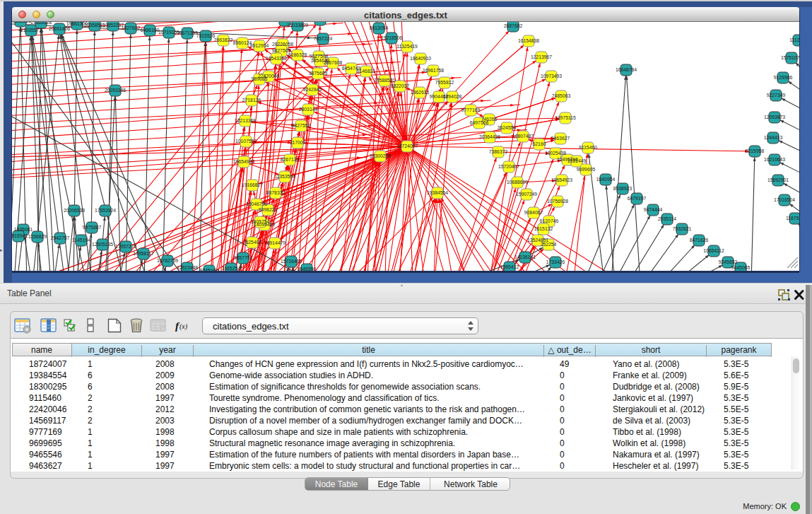 Image resolution: width=812 pixels, height=514 pixels. I want to click on svg-text: 19384554, so click(437, 192).